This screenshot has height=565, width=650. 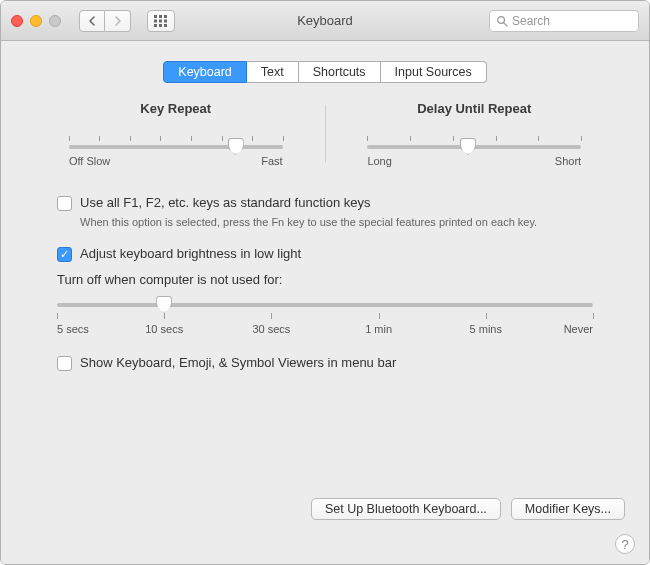 What do you see at coordinates (105, 21) in the screenshot?
I see `nav-buttons` at bounding box center [105, 21].